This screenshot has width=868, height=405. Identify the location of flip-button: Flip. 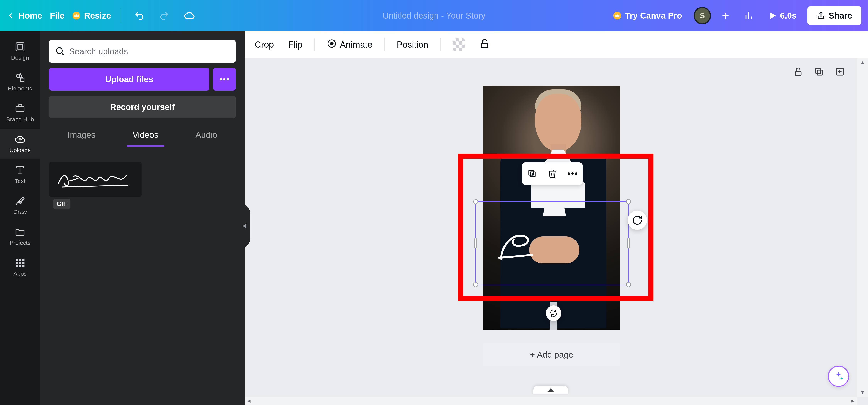
(295, 44).